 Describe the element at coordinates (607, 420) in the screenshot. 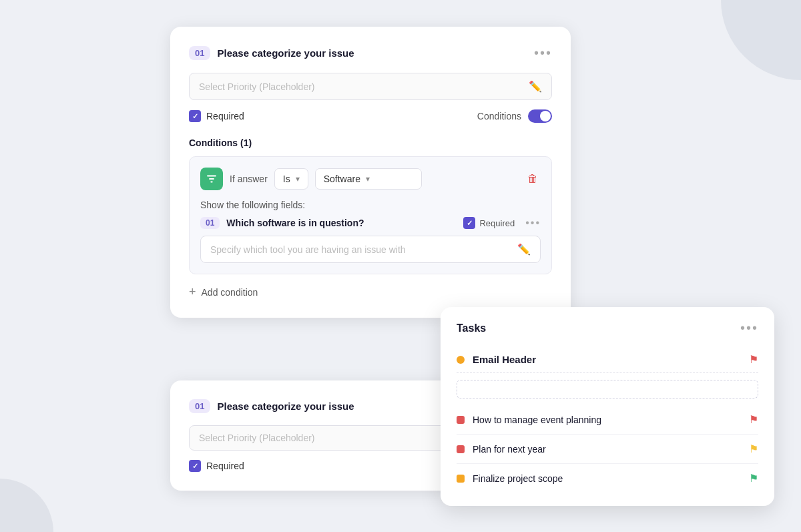

I see `task-item-1: How to manage event planning ⚑` at that location.